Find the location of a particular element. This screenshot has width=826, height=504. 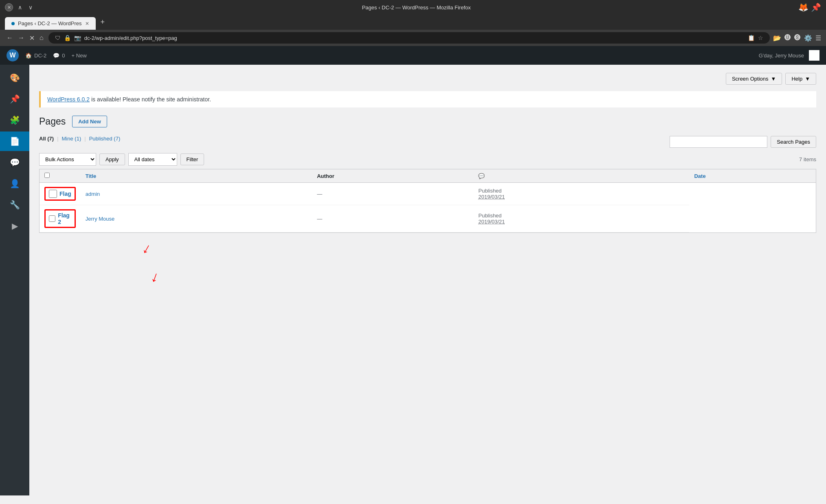

lock-icon: 🔒 is located at coordinates (68, 38).